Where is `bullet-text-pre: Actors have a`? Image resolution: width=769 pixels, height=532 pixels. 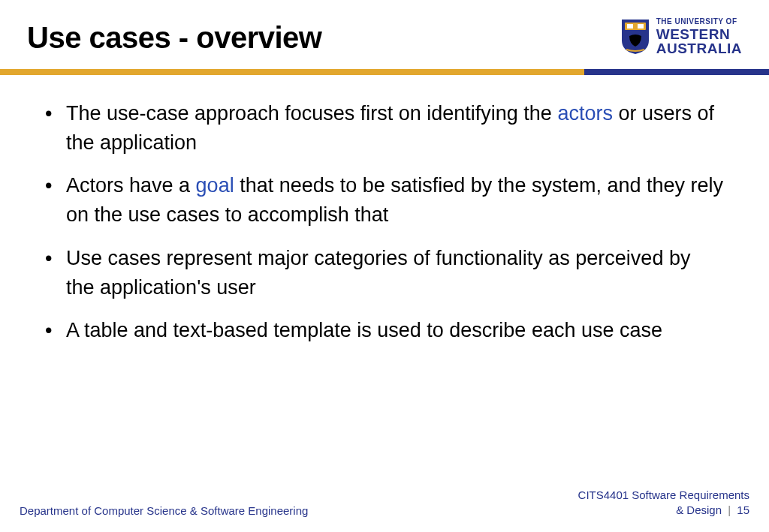
bullet-text-pre: Actors have a is located at coordinates (131, 185).